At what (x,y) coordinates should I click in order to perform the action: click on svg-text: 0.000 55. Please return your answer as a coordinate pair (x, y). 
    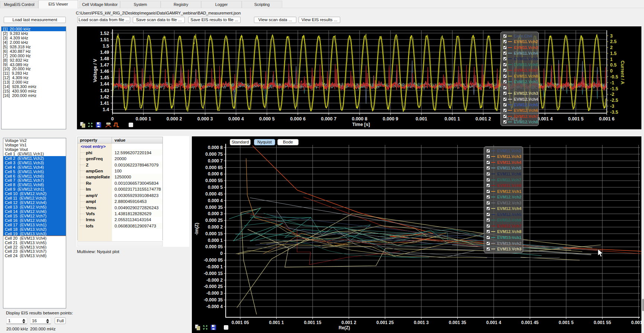
    Looking at the image, I should click on (214, 181).